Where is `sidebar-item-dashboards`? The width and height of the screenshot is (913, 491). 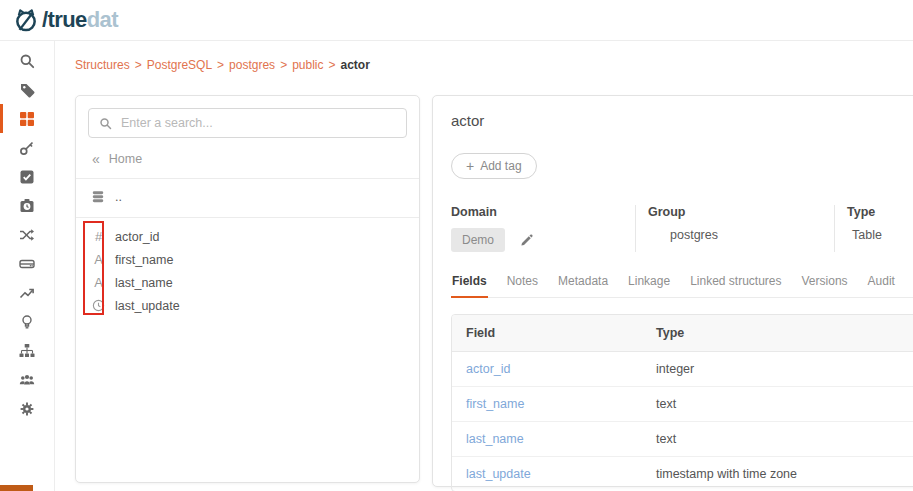
sidebar-item-dashboards is located at coordinates (27, 292).